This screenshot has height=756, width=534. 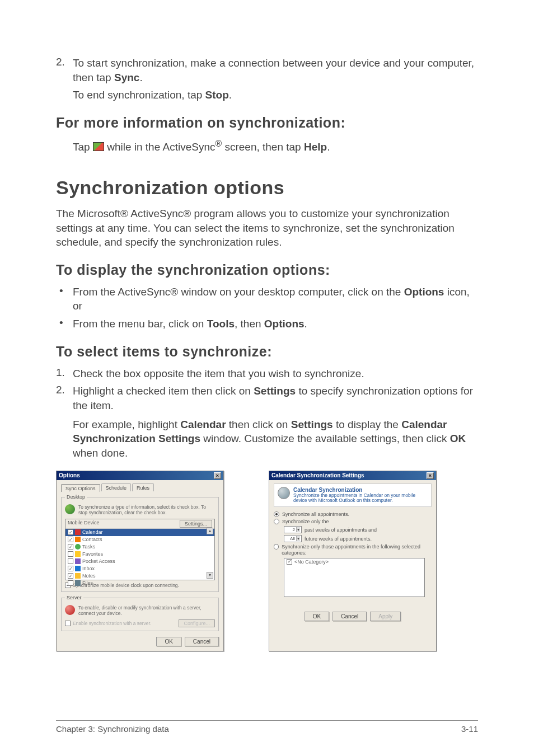 I want to click on banner-title: Calendar Synchronization, so click(x=360, y=490).